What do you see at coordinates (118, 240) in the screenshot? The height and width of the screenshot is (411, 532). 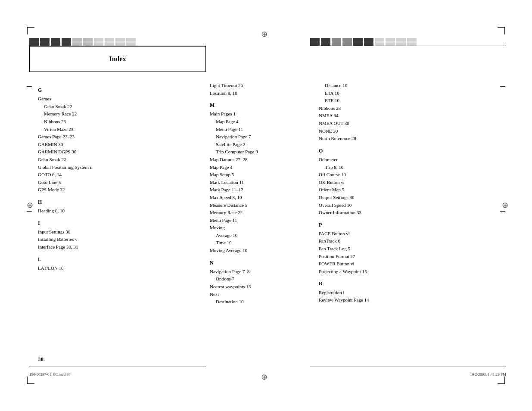 I see `entry-installing-batteries: Installing Batteries v` at bounding box center [118, 240].